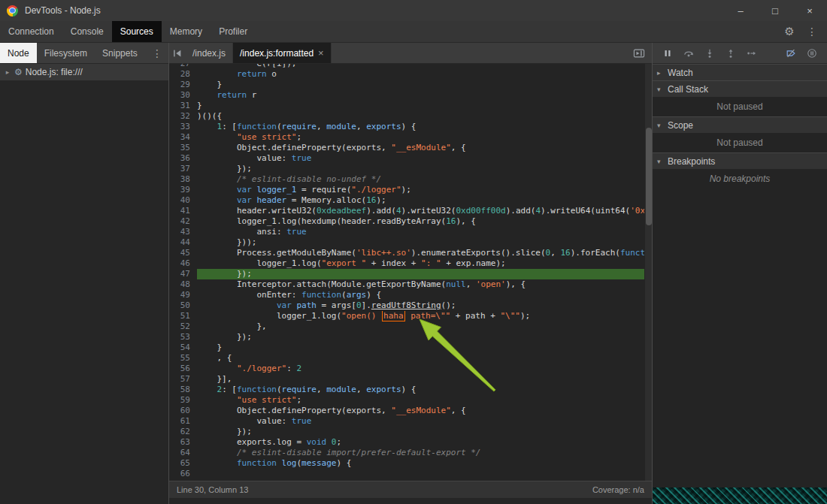  Describe the element at coordinates (183, 400) in the screenshot. I see `line-number: 59` at that location.